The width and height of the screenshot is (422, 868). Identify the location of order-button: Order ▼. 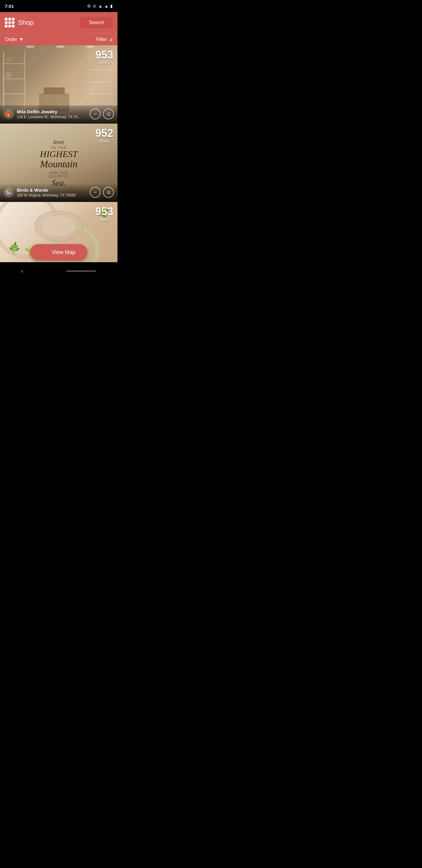
(14, 39).